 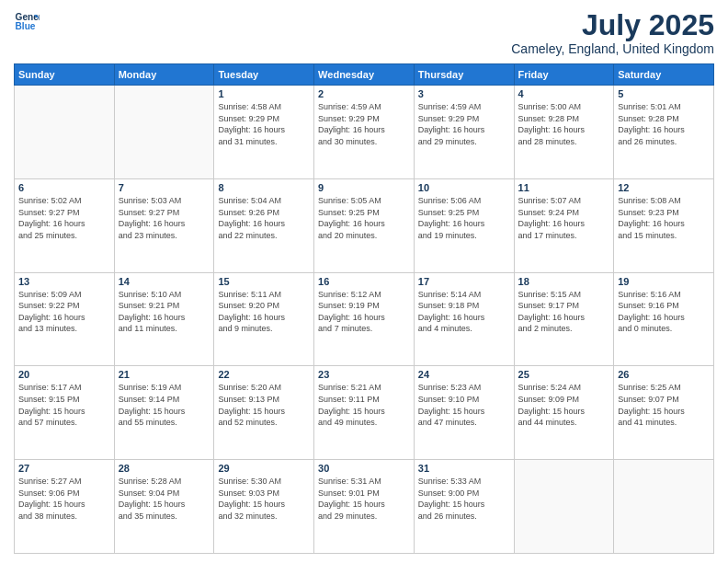 What do you see at coordinates (26, 26) in the screenshot?
I see `svg-text: Blue` at bounding box center [26, 26].